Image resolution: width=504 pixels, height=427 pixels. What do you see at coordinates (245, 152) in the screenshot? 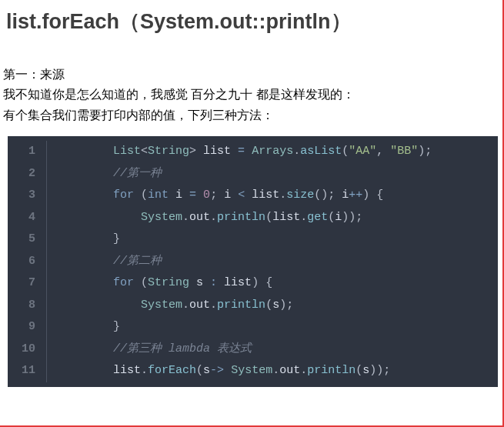
I see `code-line: List<String> list = Arrays.asList("AA", …` at bounding box center [245, 152].